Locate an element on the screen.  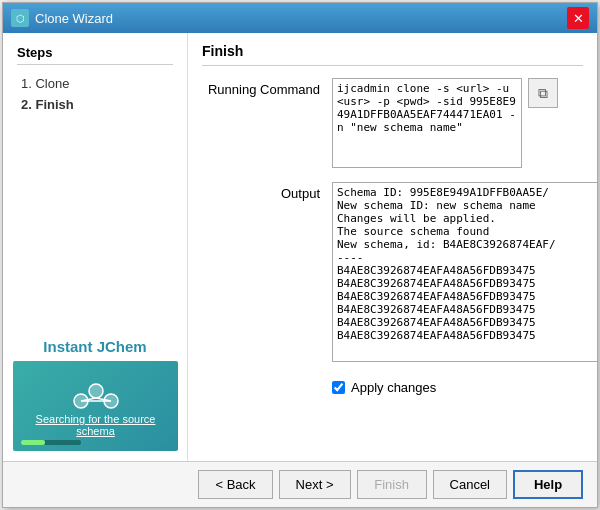
next-button: Next > is located at coordinates (315, 484).